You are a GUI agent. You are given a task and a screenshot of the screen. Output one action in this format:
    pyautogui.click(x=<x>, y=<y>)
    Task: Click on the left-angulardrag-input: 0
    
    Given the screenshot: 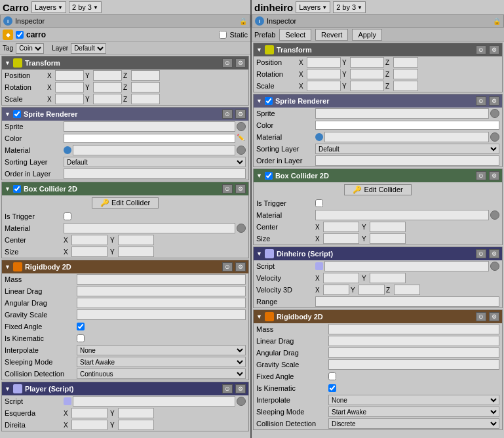 What is the action you would take?
    pyautogui.click(x=161, y=303)
    